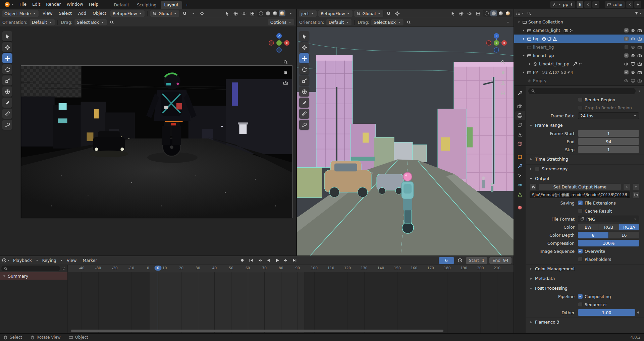 The height and width of the screenshot is (341, 644). Describe the element at coordinates (99, 13) in the screenshot. I see `menu-object: Object` at that location.